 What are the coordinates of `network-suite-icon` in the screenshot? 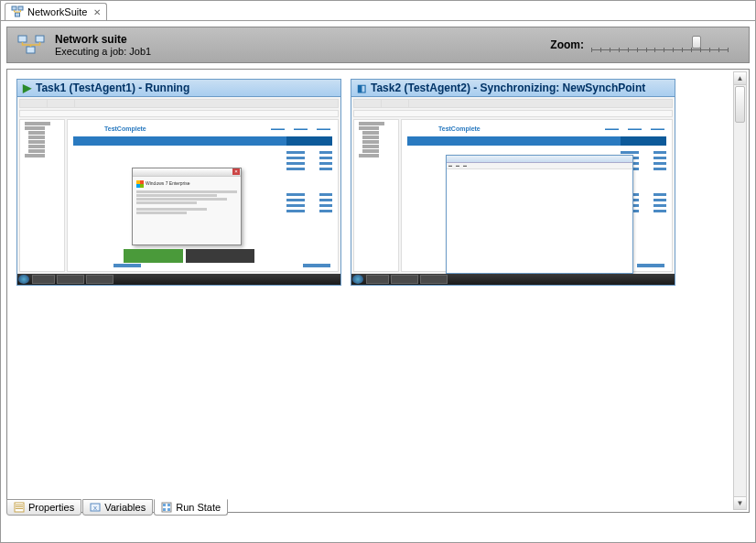 It's located at (31, 45).